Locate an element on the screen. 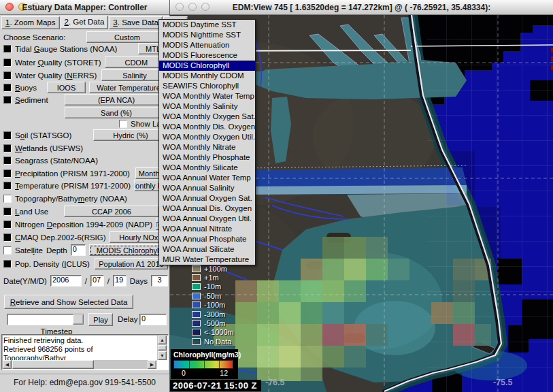 The image size is (553, 392). menu-item: MODIS Chlorophyll is located at coordinates (207, 65).